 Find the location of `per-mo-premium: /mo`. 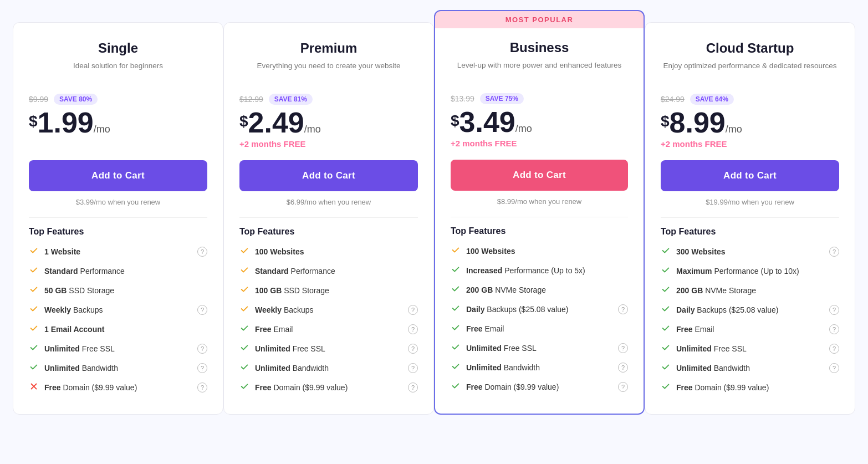

per-mo-premium: /mo is located at coordinates (313, 129).